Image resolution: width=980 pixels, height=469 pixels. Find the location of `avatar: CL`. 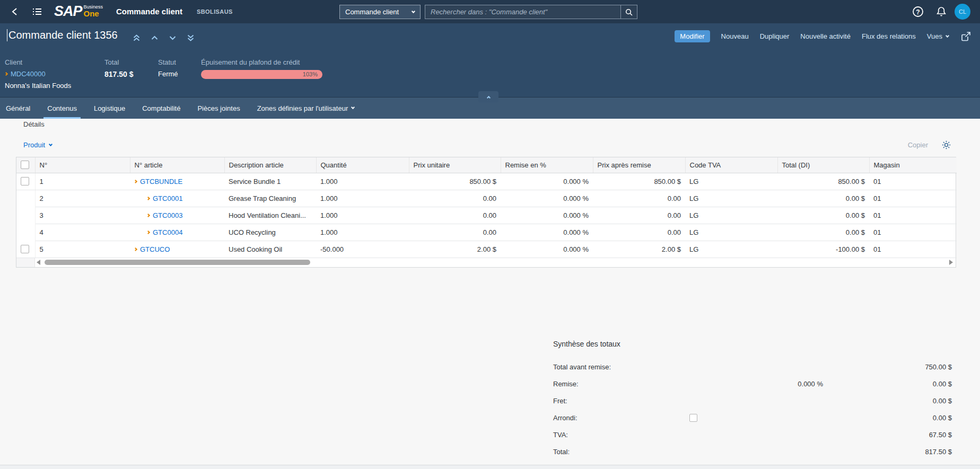

avatar: CL is located at coordinates (962, 12).